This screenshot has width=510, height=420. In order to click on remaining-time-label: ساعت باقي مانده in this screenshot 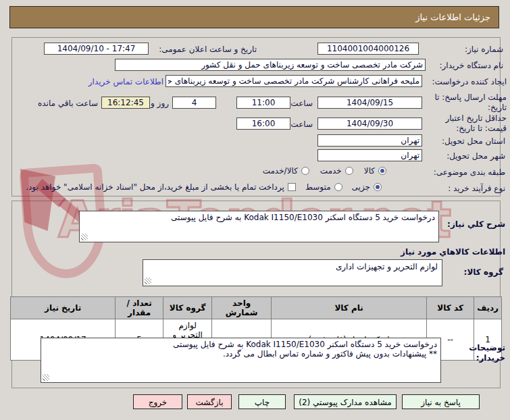, I will do `click(68, 103)`.